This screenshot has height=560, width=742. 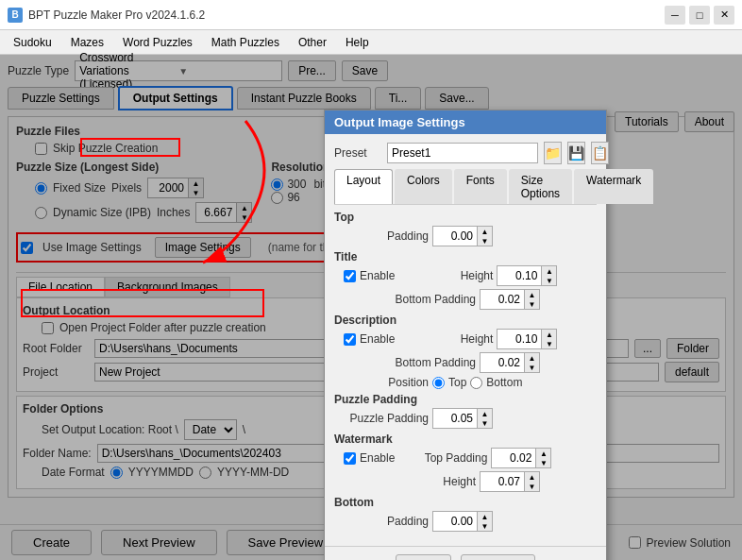 What do you see at coordinates (463, 521) in the screenshot?
I see `bottom-padding-spinner: 0.00 ▲ ▼` at bounding box center [463, 521].